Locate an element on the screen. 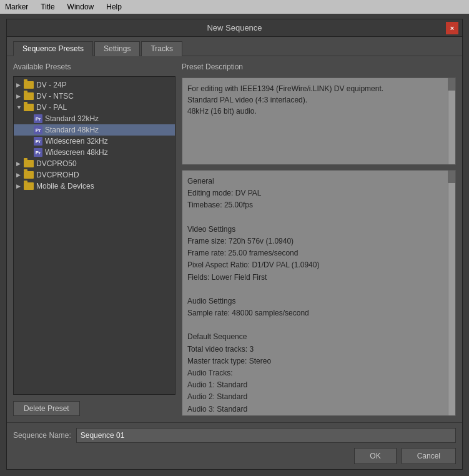 Image resolution: width=469 pixels, height=476 pixels. menu-window: Window is located at coordinates (81, 7).